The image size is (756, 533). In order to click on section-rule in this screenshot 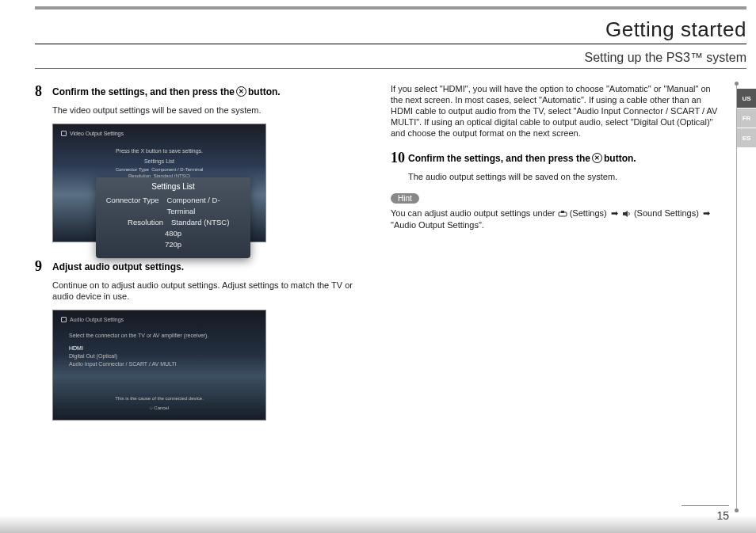, I will do `click(391, 68)`.